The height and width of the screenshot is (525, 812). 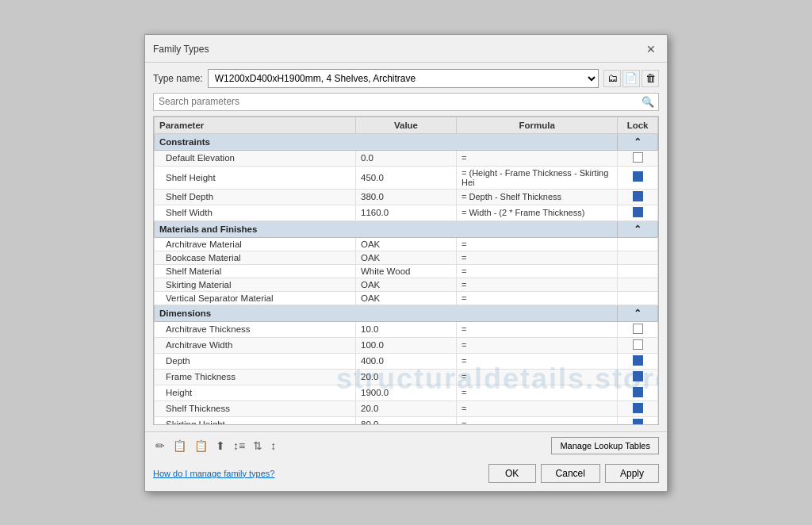 I want to click on section-label: Constraints, so click(x=386, y=141).